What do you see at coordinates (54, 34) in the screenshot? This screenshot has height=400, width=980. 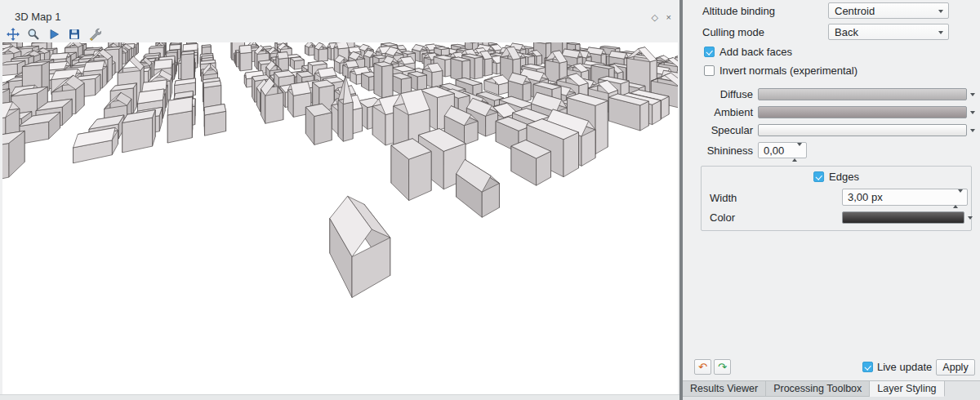 I see `map-toolbar` at bounding box center [54, 34].